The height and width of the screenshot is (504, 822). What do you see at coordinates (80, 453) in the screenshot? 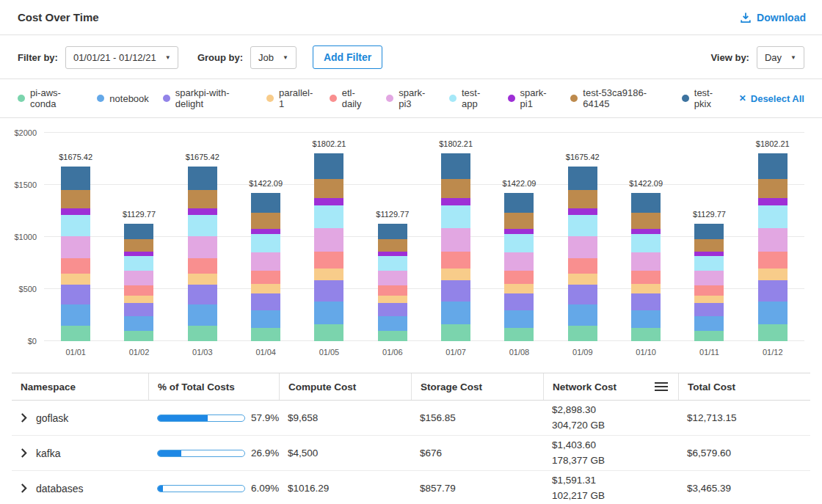
I see `namespace-cell: kafka` at bounding box center [80, 453].